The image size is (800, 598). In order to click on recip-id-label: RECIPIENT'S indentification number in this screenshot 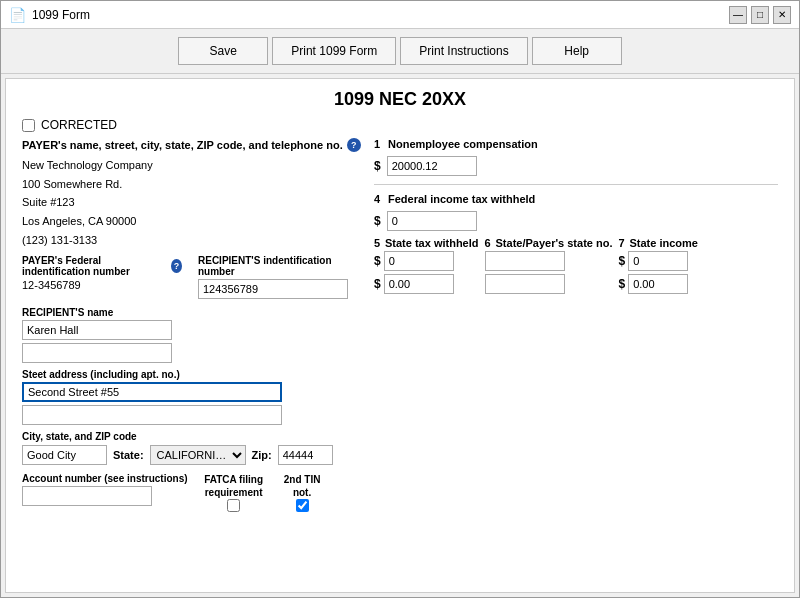, I will do `click(280, 266)`.